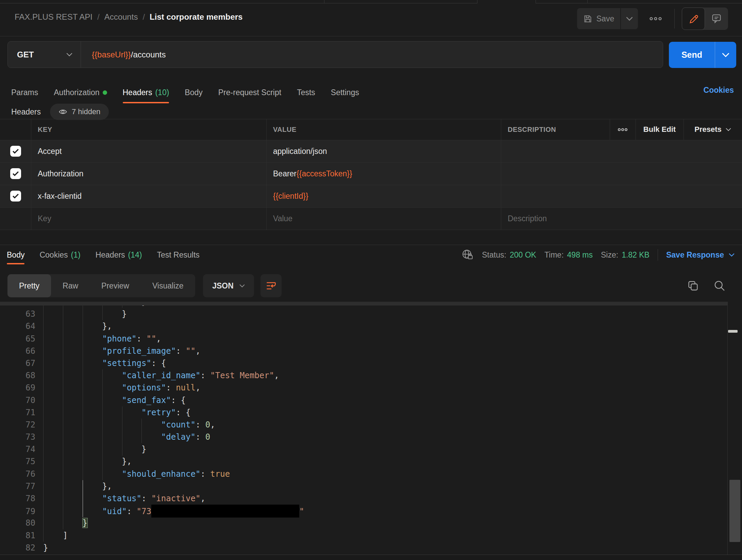 The width and height of the screenshot is (742, 560). I want to click on save-response-dropdown: Save Response, so click(701, 255).